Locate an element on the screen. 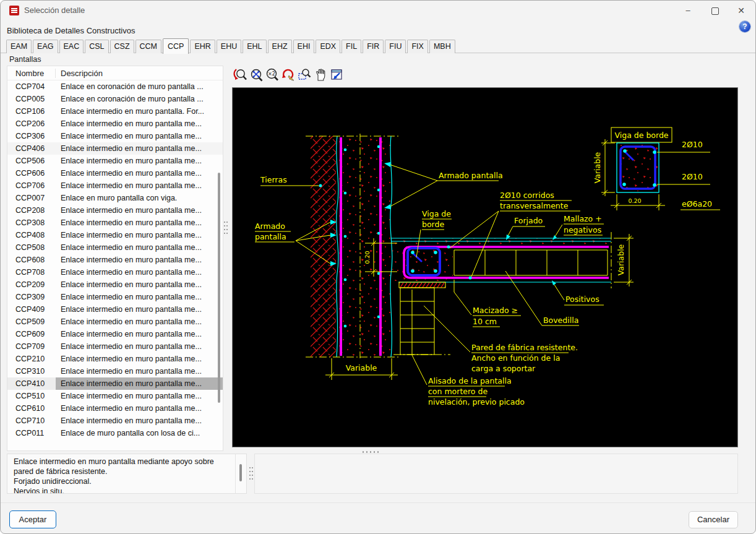 The image size is (756, 534). zoom-previous-button is located at coordinates (240, 75).